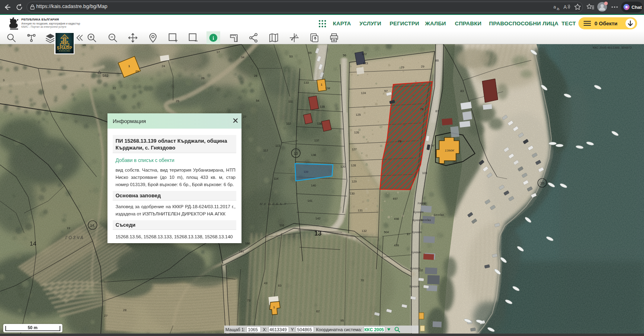  I want to click on svg-text: 70, so click(362, 281).